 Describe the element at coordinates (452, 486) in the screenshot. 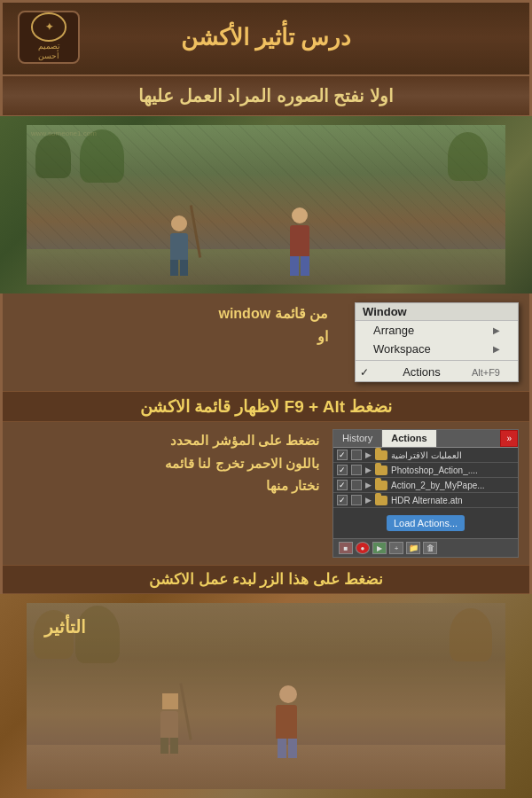

I see `row-text-3: Action_2_by_MyPape...` at that location.